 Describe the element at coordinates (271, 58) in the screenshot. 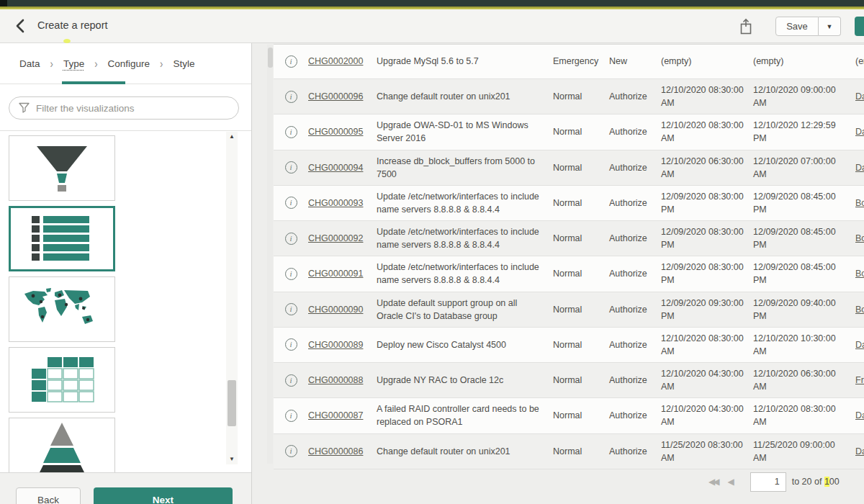

I see `table-scrollbar-thumb` at that location.